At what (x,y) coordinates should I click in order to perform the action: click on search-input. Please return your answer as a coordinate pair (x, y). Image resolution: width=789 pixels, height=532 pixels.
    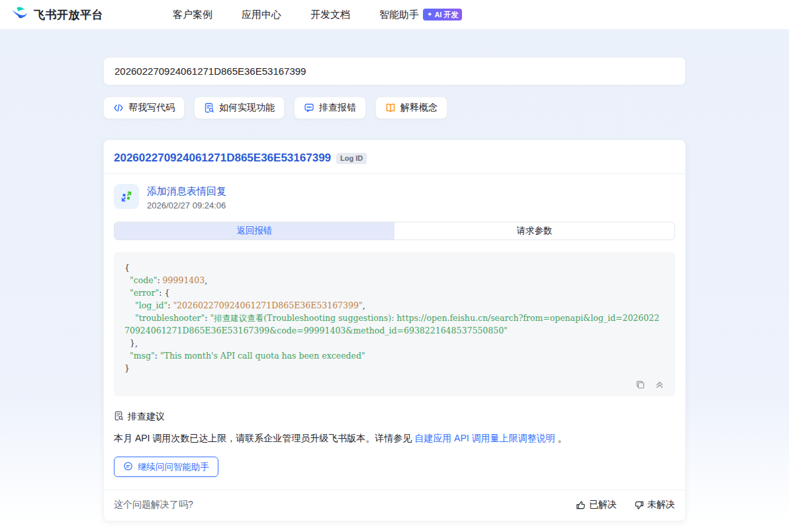
    Looking at the image, I should click on (394, 71).